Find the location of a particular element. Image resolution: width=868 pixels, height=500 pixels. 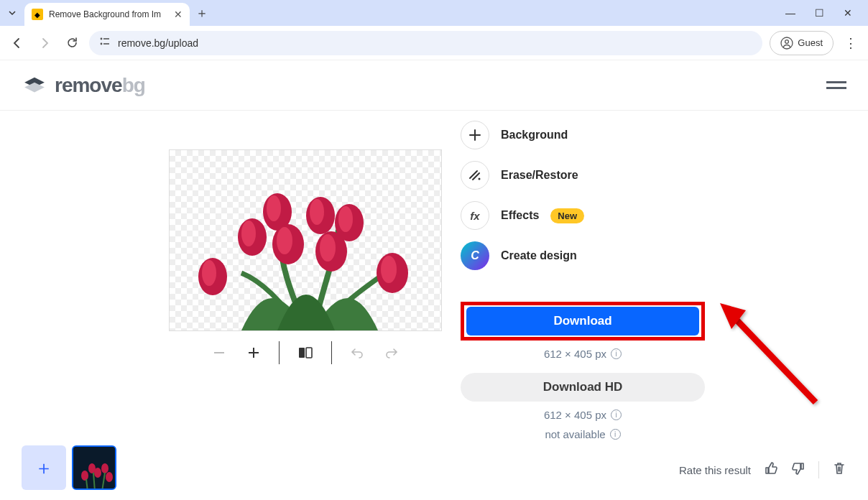

browser-toolbar: remove.bg/upload Guest ⋮ is located at coordinates (434, 43).